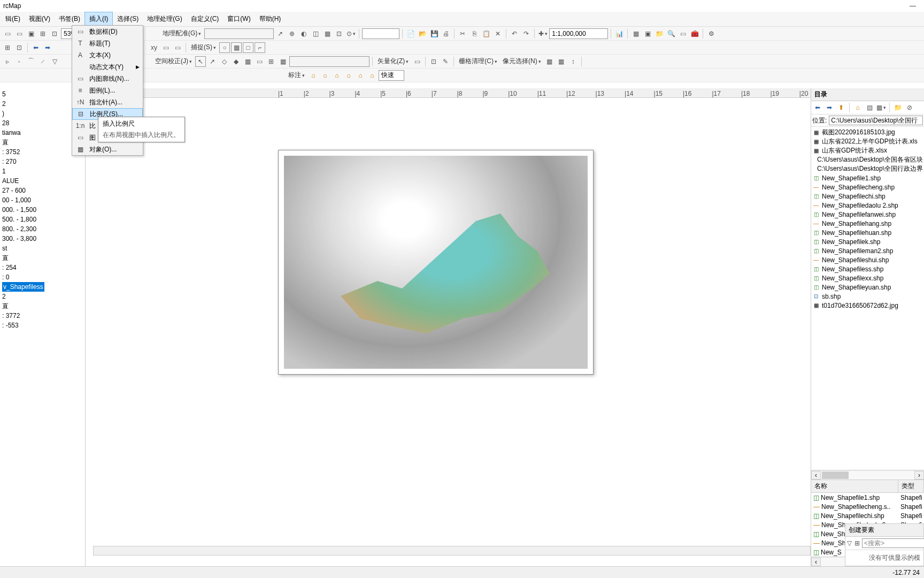 This screenshot has height=578, width=924. I want to click on speed-input, so click(391, 75).